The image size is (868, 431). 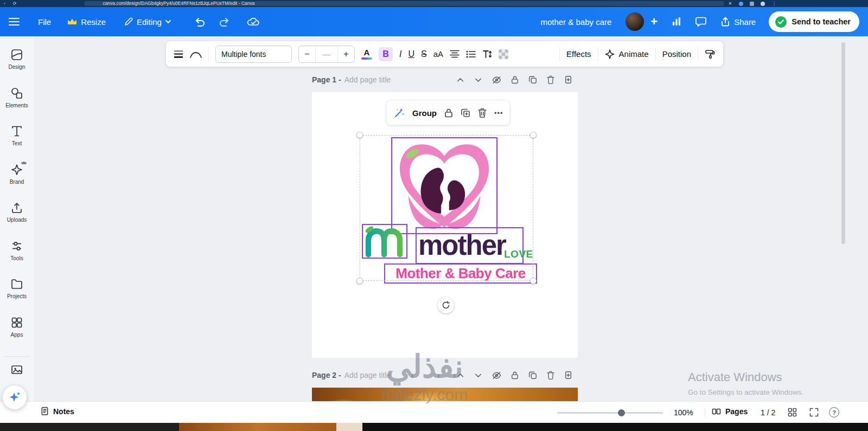 I want to click on browser-refresh-icon: ⟳, so click(x=15, y=3).